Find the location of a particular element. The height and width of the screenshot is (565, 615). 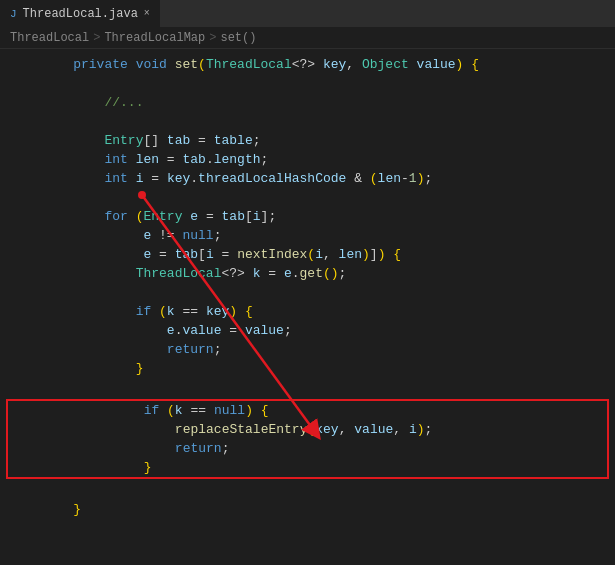

tab-filename: ThreadLocal.java is located at coordinates (80, 14).